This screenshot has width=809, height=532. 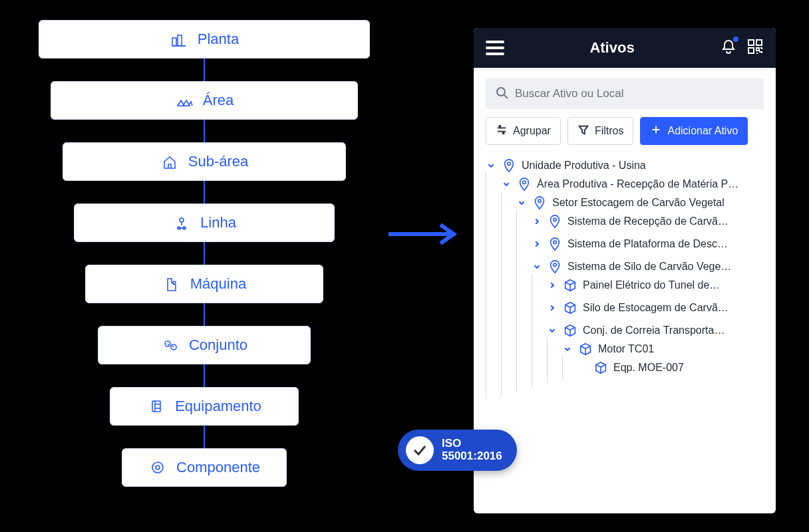 I want to click on equipment-icon, so click(x=156, y=406).